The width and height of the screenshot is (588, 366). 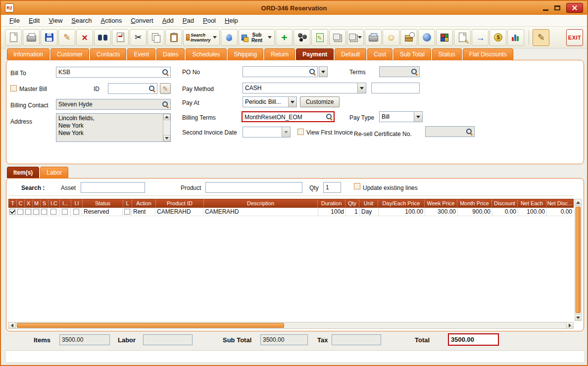 What do you see at coordinates (54, 172) in the screenshot?
I see `tab-labor: Labor` at bounding box center [54, 172].